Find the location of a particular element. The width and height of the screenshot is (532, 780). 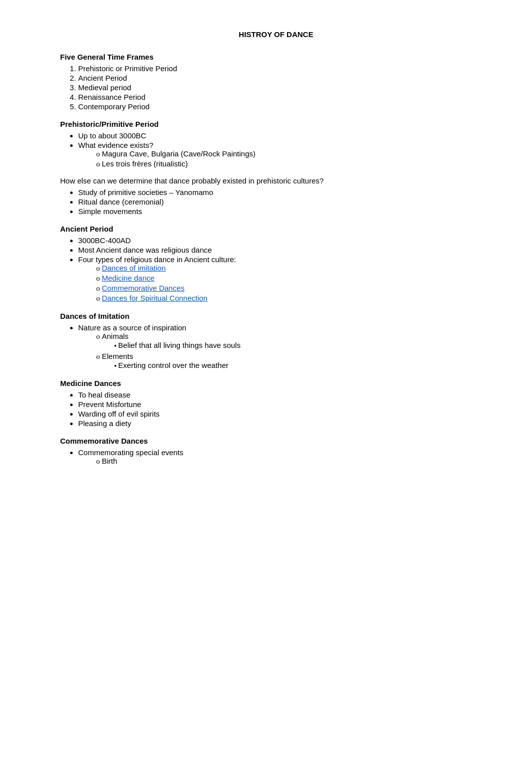

list-item: Warding off of evil spirits is located at coordinates (285, 414).